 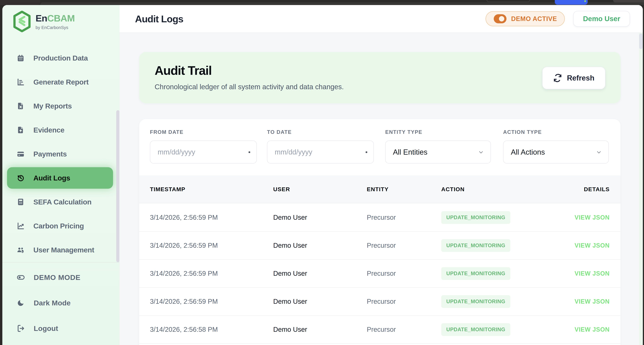 What do you see at coordinates (60, 226) in the screenshot?
I see `sidebar-item-carbon-pricing: Carbon Pricing` at bounding box center [60, 226].